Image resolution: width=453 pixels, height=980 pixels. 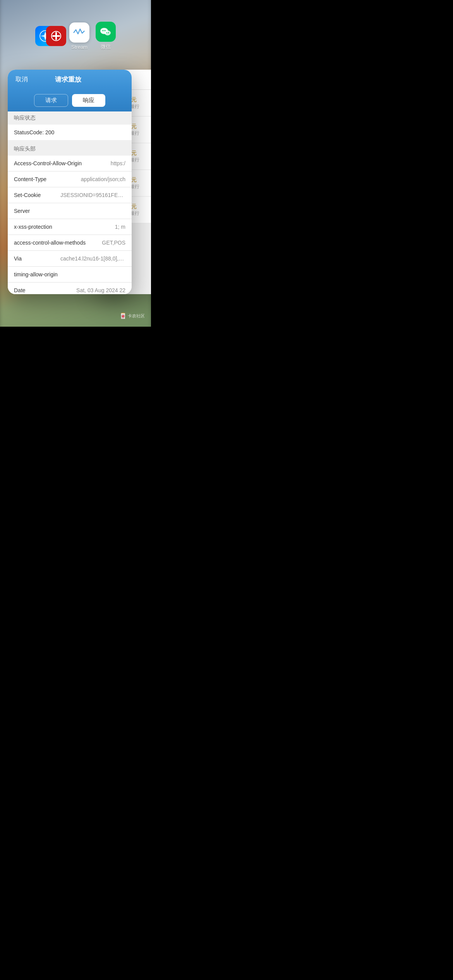 What do you see at coordinates (22, 80) in the screenshot?
I see `cancel-button: 取消` at bounding box center [22, 80].